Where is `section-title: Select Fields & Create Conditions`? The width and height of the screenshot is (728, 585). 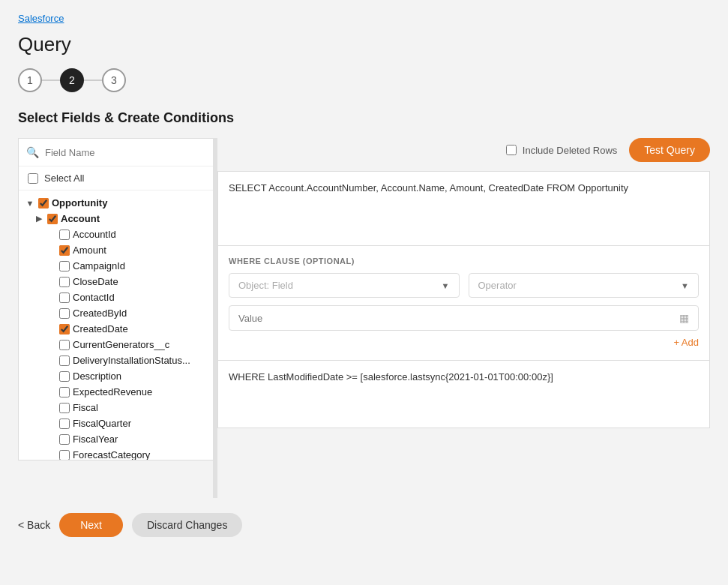
section-title: Select Fields & Create Conditions is located at coordinates (364, 118).